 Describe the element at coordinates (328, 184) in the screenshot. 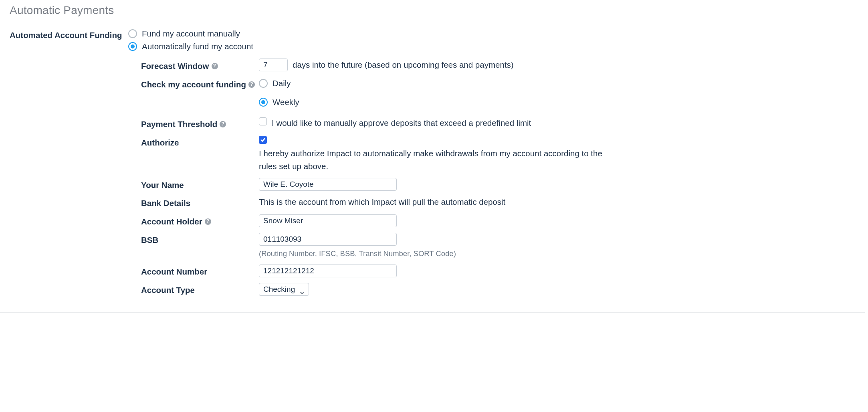

I see `your-name-input` at that location.